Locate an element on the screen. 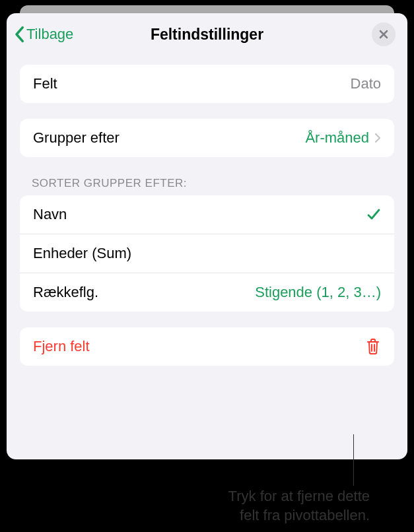 The height and width of the screenshot is (532, 414). remove-group: Fjern felt is located at coordinates (207, 347).